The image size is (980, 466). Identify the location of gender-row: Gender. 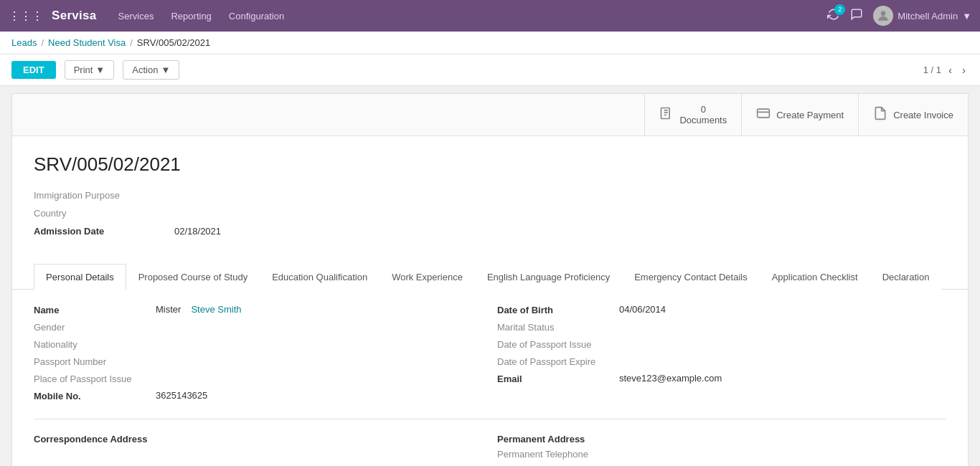
(258, 327).